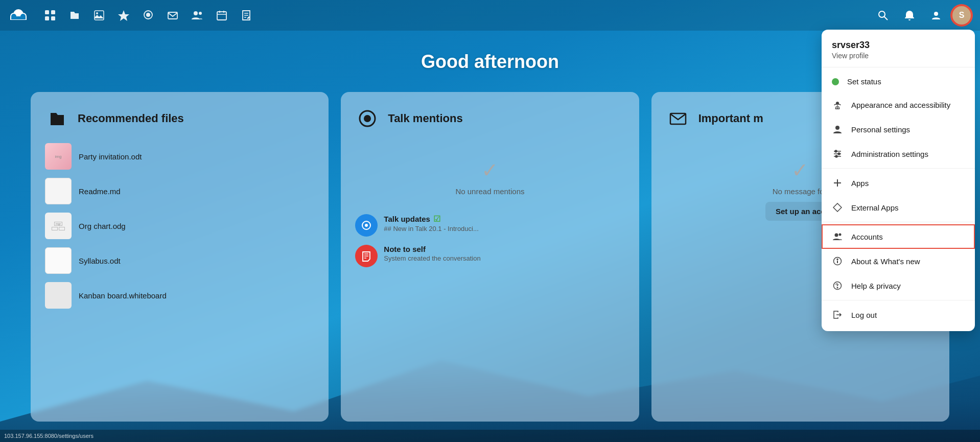  Describe the element at coordinates (731, 119) in the screenshot. I see `mail-card-title: Important m` at that location.